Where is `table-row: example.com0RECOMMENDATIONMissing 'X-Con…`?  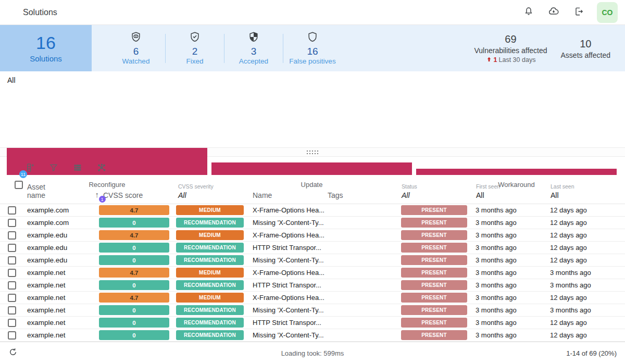
table-row: example.com0RECOMMENDATIONMissing 'X-Con… is located at coordinates (312, 223).